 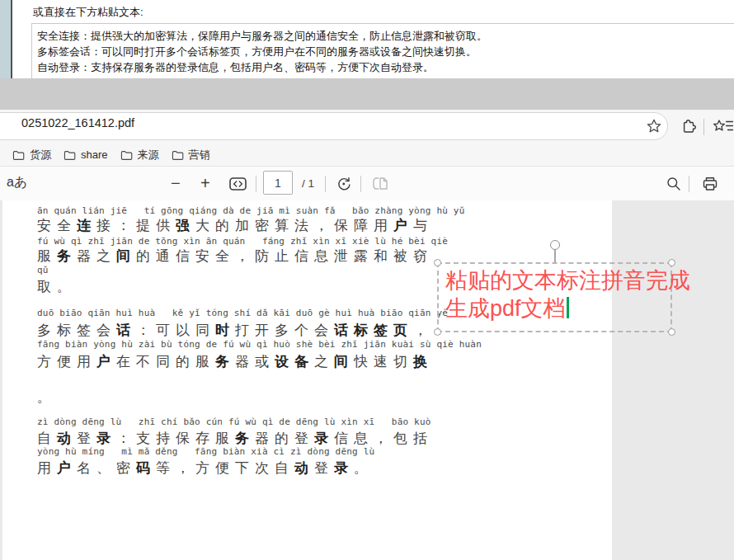 I want to click on paste-textarea: 安全连接：提供强大的加密算法，保障用户与服务器之间的通信安全，防止信息泄露和被窃…, so click(x=383, y=53).